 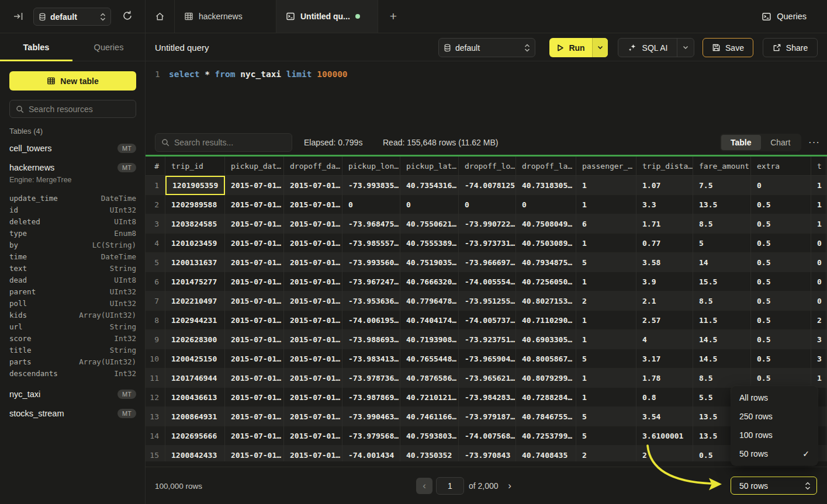 I want to click on data-cell: 0.8, so click(x=665, y=397).